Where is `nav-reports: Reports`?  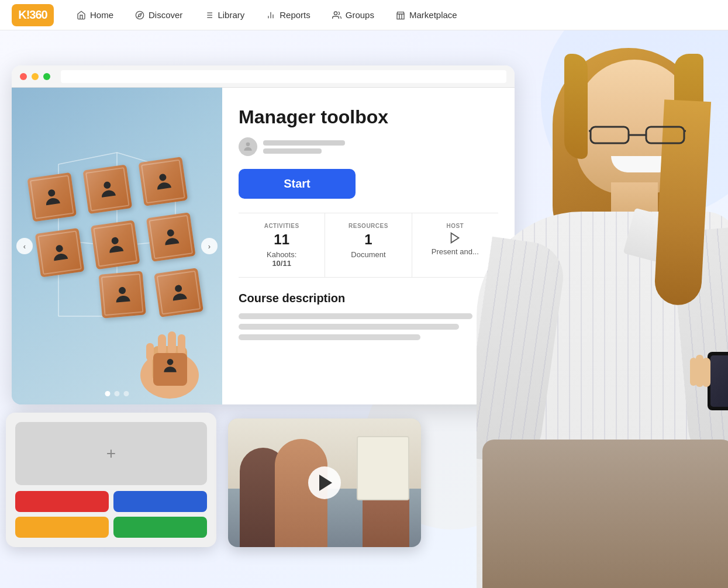 nav-reports: Reports is located at coordinates (288, 15).